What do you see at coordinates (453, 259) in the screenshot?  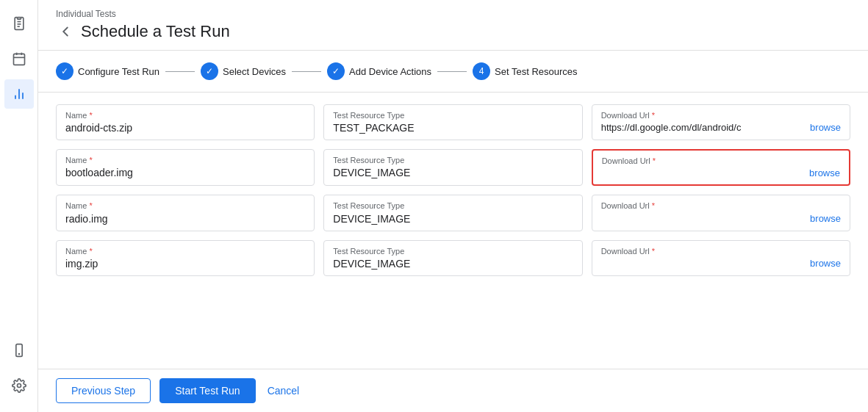 I see `resource-row-4: Name * img.zip Test Resource Type DEVICE…` at bounding box center [453, 259].